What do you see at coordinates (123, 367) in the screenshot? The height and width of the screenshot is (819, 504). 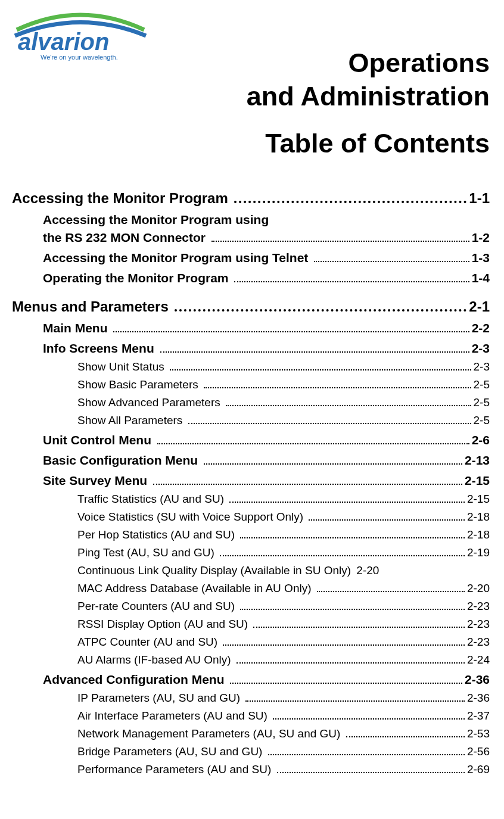 I see `toc-sub2-title: Show Unit Status` at bounding box center [123, 367].